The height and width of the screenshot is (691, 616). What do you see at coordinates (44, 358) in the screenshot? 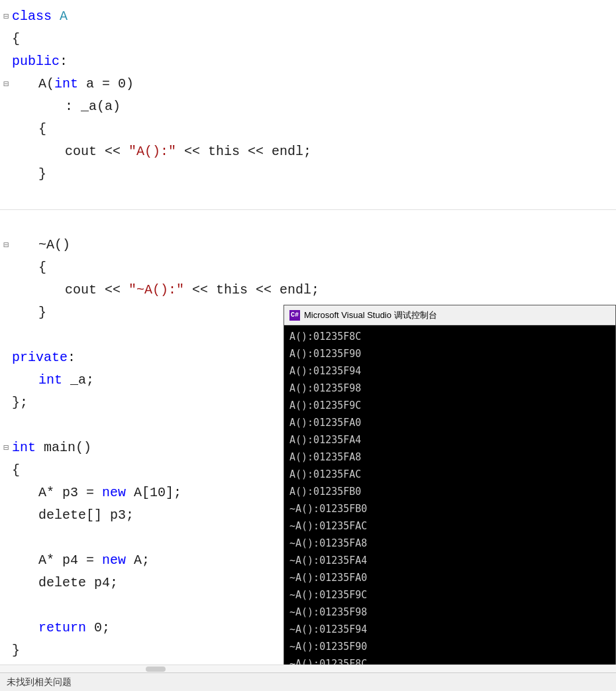
I see `code-content: private:` at bounding box center [44, 358].